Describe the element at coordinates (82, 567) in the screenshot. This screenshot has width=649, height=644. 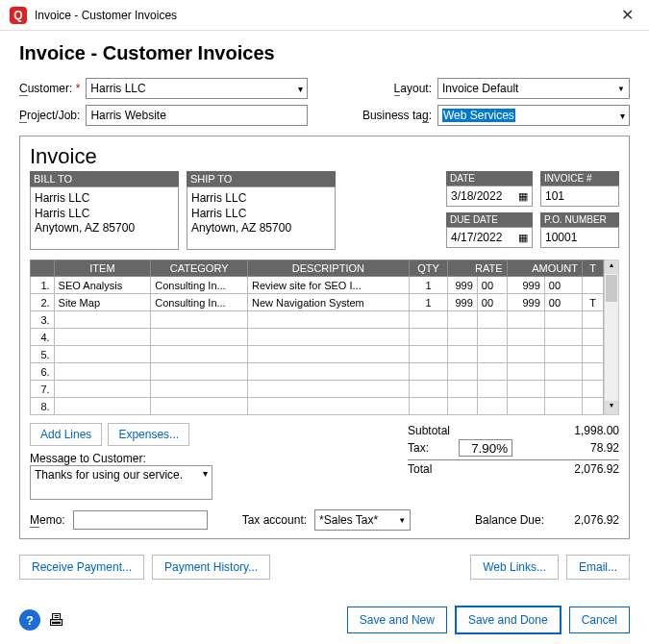
I see `receive-payment-button: Receive Payment...` at that location.